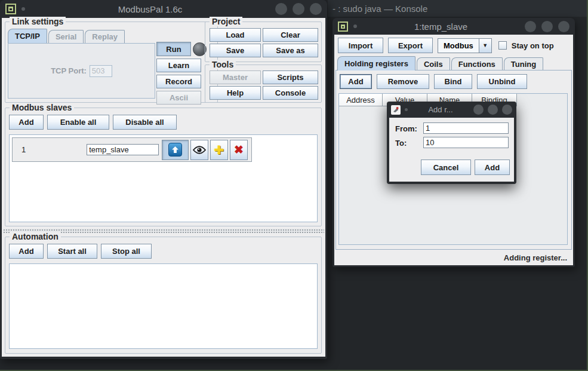  What do you see at coordinates (235, 93) in the screenshot?
I see `help-button: Help` at bounding box center [235, 93].